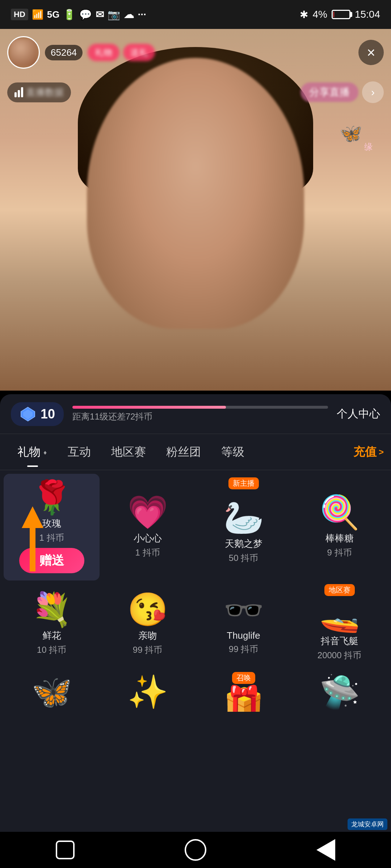 The width and height of the screenshot is (391, 868). What do you see at coordinates (244, 678) in the screenshot?
I see `gift-summon-badge: 召唤` at bounding box center [244, 678].